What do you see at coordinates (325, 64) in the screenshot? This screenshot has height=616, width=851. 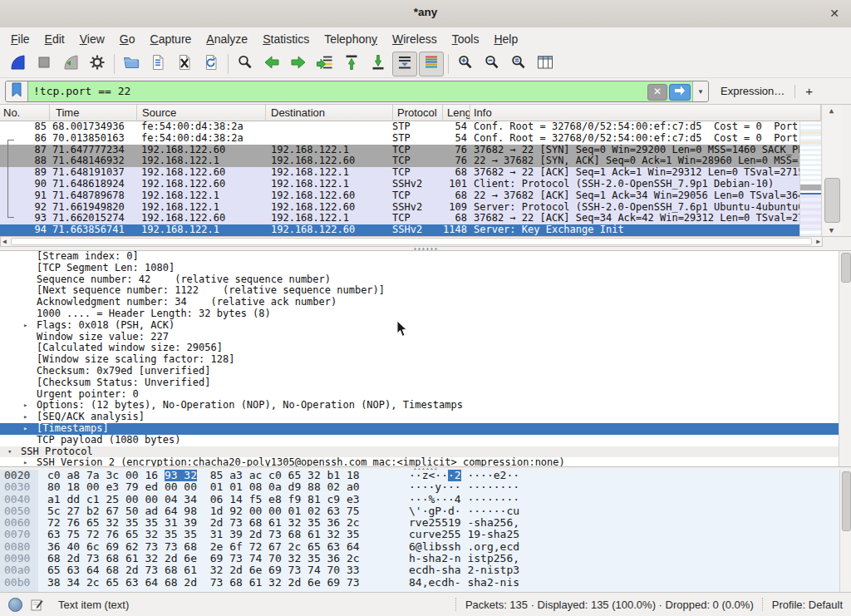 I see `go-to-packet-button` at bounding box center [325, 64].